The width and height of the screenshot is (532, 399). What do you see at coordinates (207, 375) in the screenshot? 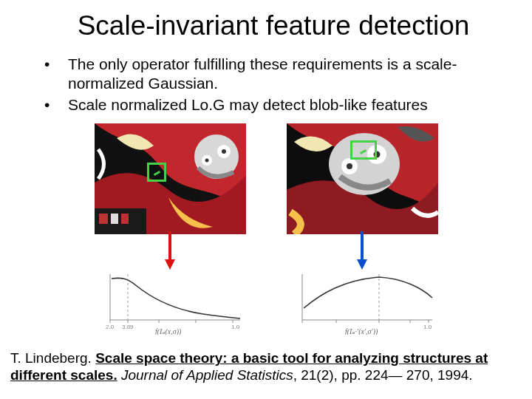
I see `citation-journal: Journal of Applied Statistics` at bounding box center [207, 375].